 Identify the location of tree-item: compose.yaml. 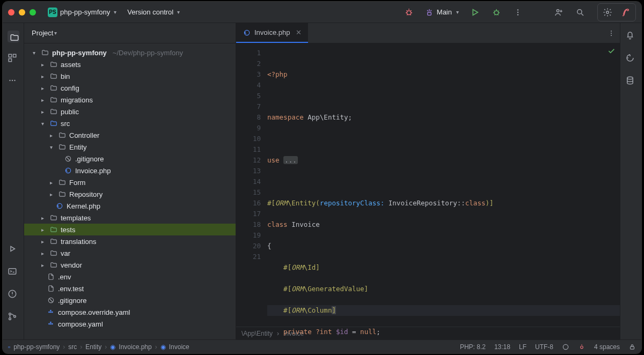
(130, 324).